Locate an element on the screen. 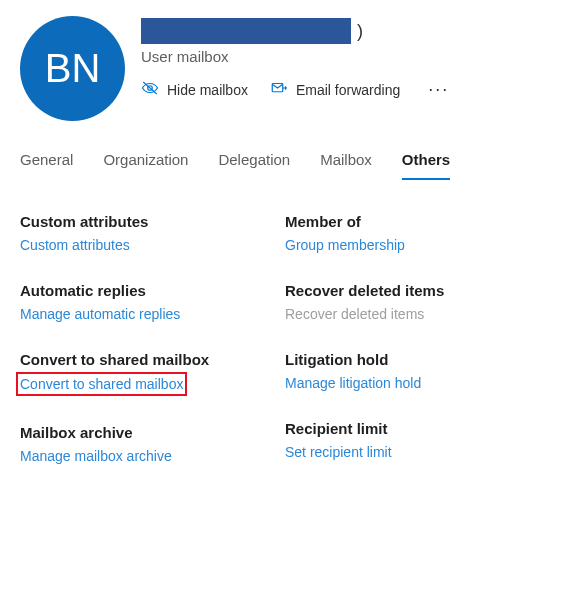 This screenshot has width=570, height=590. user-name-redacted is located at coordinates (246, 31).